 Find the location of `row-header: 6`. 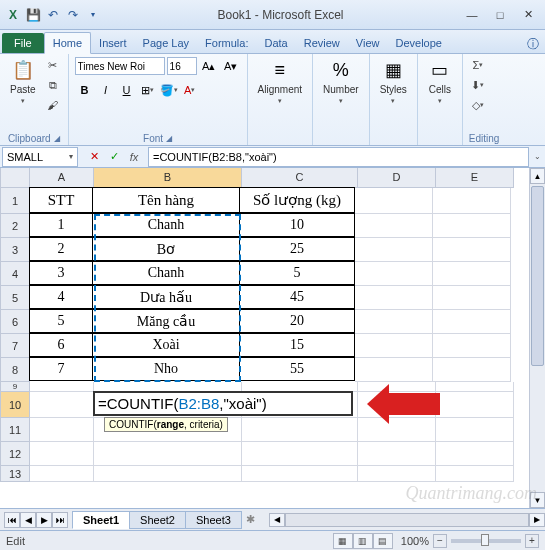

row-header: 6 is located at coordinates (15, 322).